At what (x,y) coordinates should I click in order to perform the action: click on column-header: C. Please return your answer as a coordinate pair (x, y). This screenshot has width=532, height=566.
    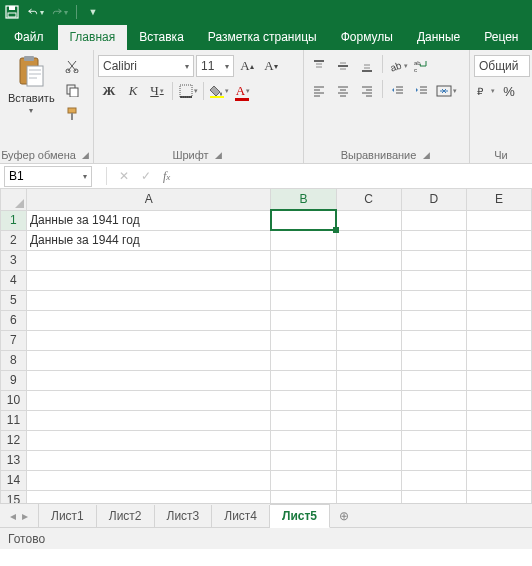
    Looking at the image, I should click on (368, 200).